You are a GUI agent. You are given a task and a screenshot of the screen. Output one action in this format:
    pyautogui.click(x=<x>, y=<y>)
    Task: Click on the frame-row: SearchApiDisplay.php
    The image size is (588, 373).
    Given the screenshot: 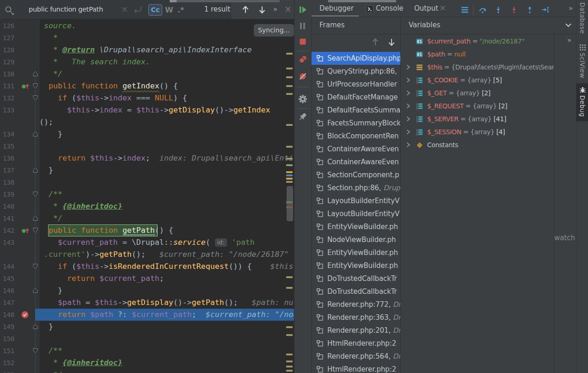 What is the action you would take?
    pyautogui.click(x=356, y=58)
    